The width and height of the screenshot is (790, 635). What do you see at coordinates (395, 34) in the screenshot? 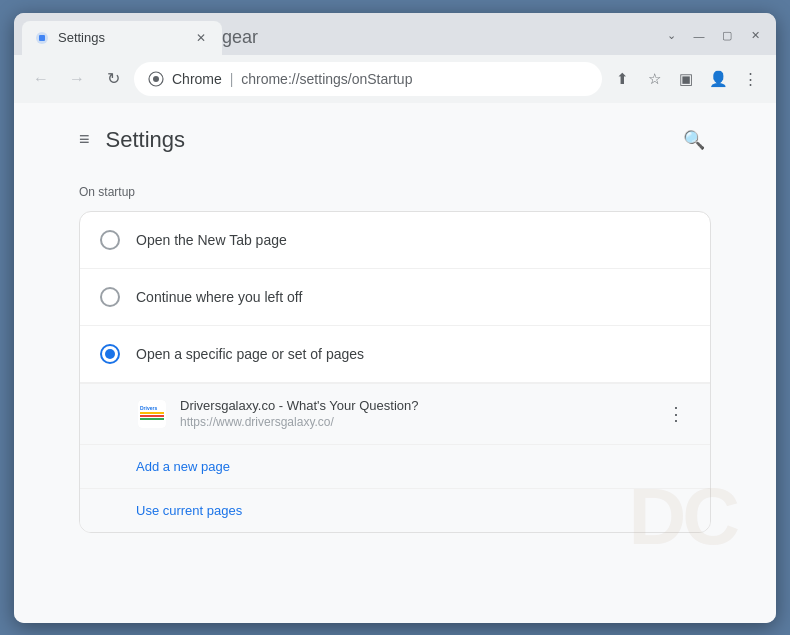
I see `title-bar: Settings ✕ gear ⌄ — ▢ ✕` at bounding box center [395, 34].